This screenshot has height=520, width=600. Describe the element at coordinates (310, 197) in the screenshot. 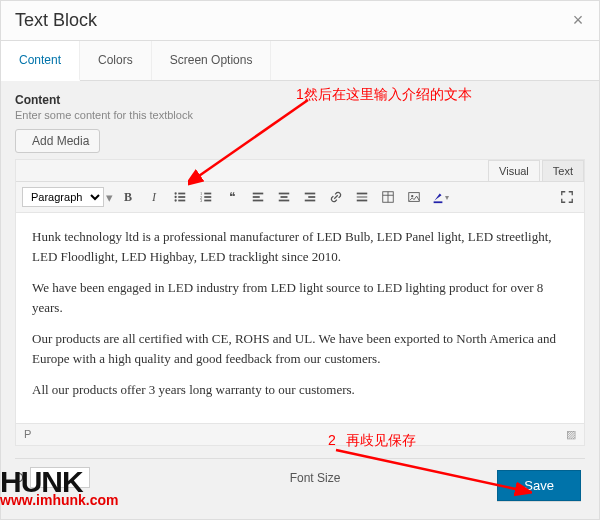

I see `align-right-button` at that location.